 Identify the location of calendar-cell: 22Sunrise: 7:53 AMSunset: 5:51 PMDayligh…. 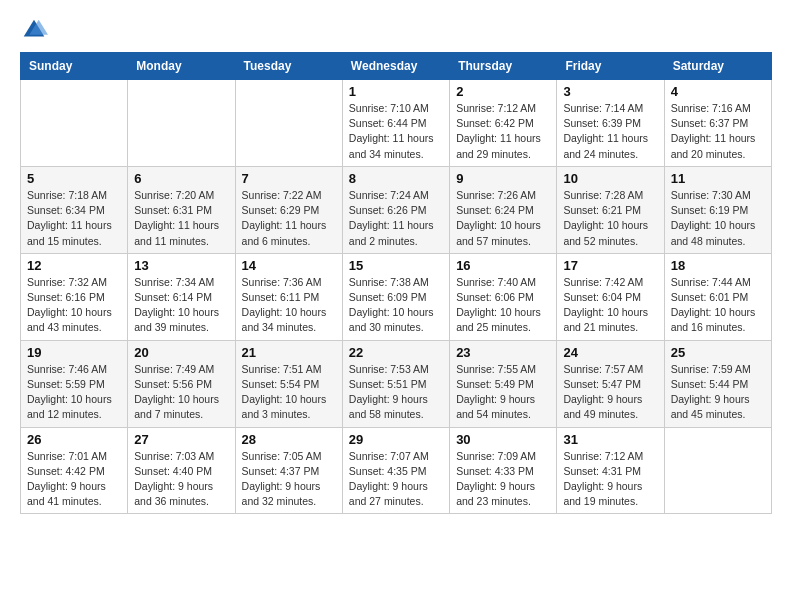
(396, 384).